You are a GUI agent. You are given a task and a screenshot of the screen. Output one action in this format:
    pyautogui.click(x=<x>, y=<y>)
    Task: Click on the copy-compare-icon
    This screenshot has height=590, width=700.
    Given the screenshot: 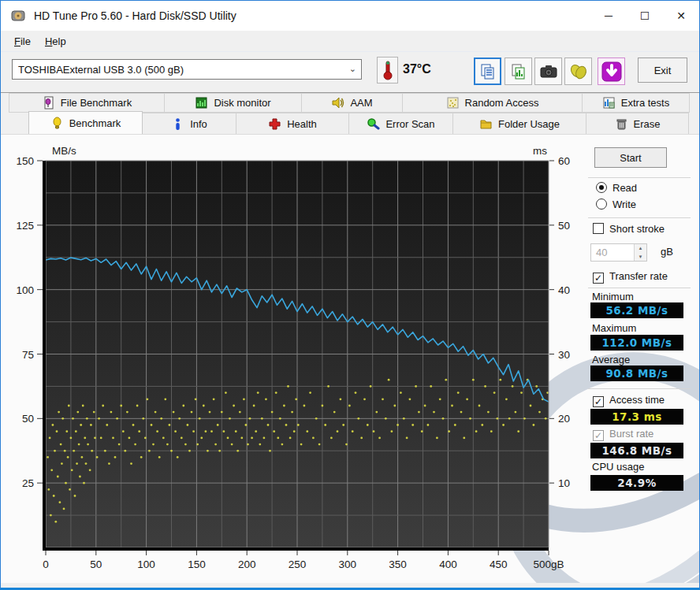 What is the action you would take?
    pyautogui.click(x=519, y=72)
    